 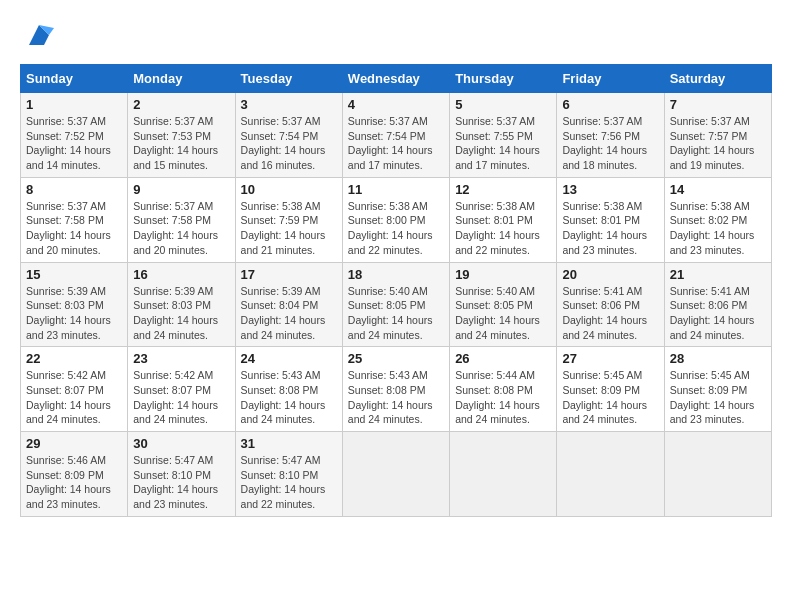 I want to click on day-number: 22, so click(x=74, y=358).